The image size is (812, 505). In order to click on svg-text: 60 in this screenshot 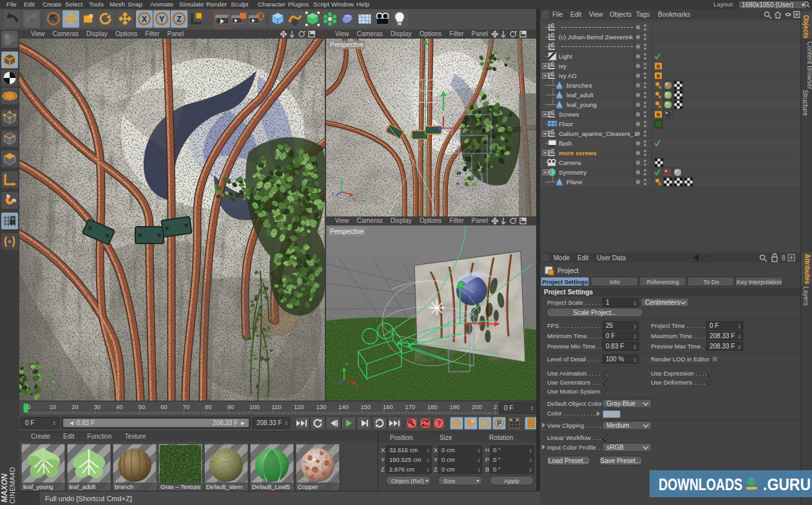, I will do `click(164, 407)`.